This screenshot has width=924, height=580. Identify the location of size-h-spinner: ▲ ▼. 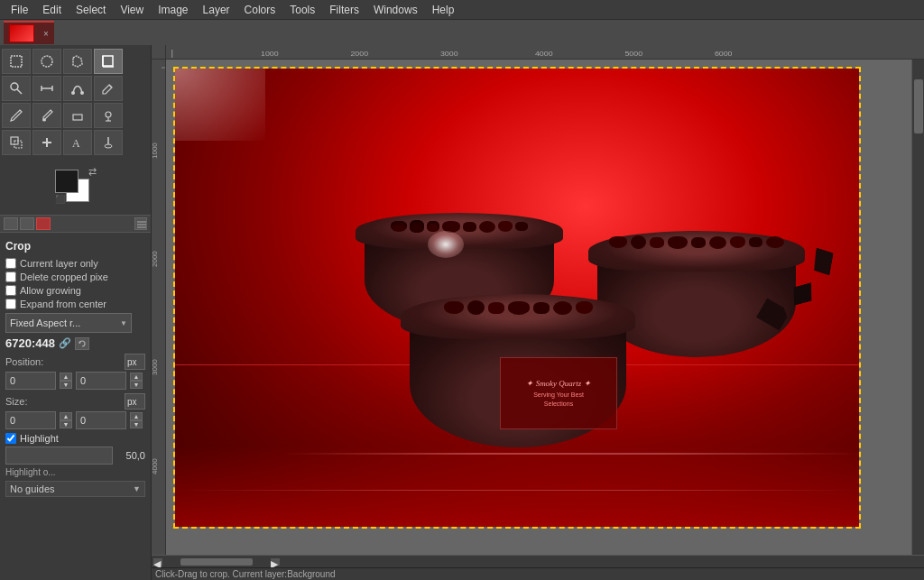
(136, 420).